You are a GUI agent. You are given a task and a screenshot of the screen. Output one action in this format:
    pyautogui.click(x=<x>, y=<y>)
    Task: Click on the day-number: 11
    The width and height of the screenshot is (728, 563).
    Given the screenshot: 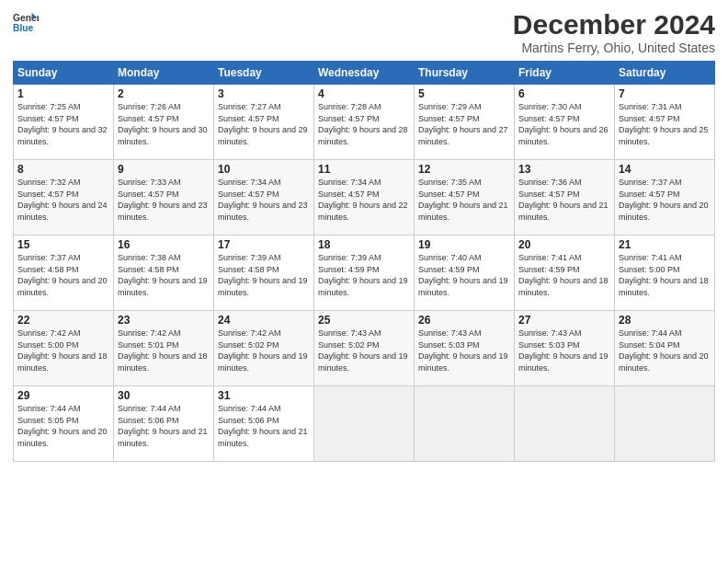 What is the action you would take?
    pyautogui.click(x=364, y=169)
    